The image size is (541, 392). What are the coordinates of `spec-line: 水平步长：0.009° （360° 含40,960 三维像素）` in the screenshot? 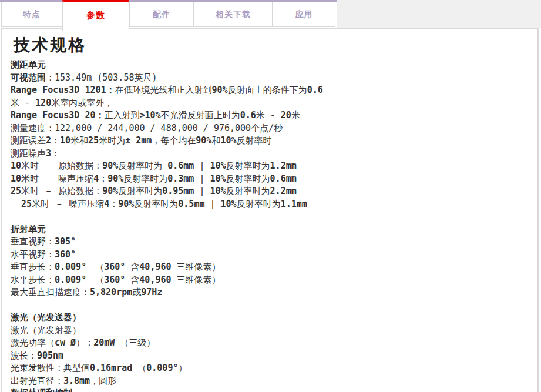 It's located at (270, 280).